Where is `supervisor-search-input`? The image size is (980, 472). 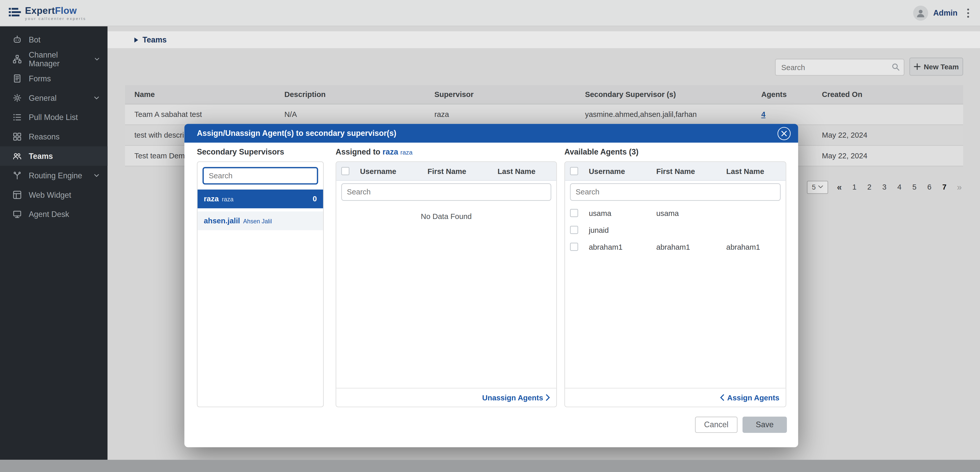
supervisor-search-input is located at coordinates (260, 176).